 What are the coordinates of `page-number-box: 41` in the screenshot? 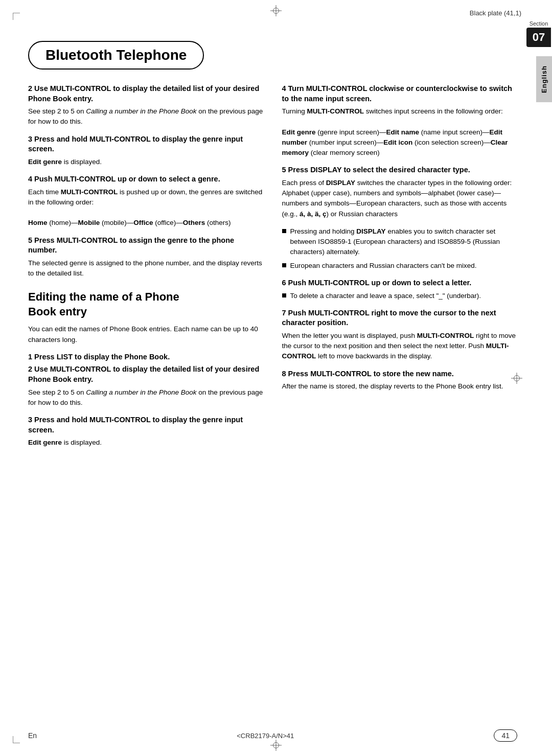 It's located at (505, 736).